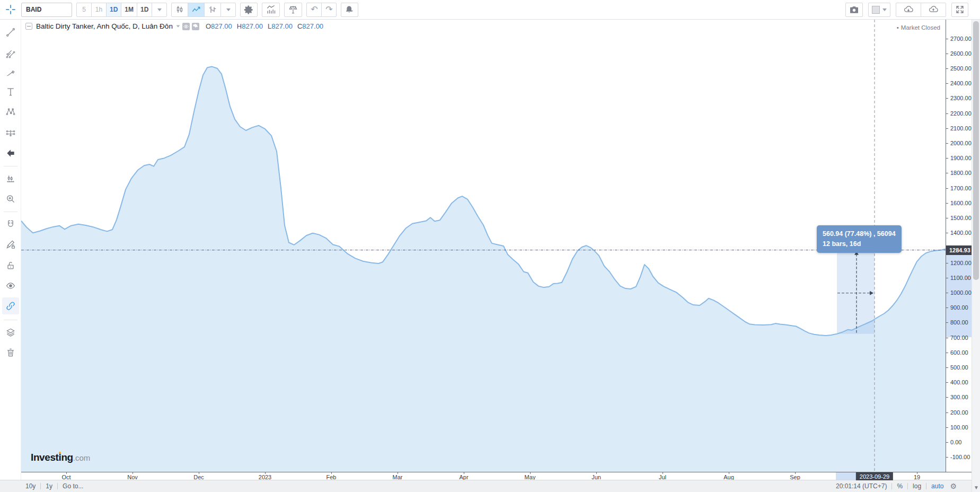 This screenshot has width=980, height=492. Describe the element at coordinates (49, 486) in the screenshot. I see `range-button-1y: 1y` at that location.